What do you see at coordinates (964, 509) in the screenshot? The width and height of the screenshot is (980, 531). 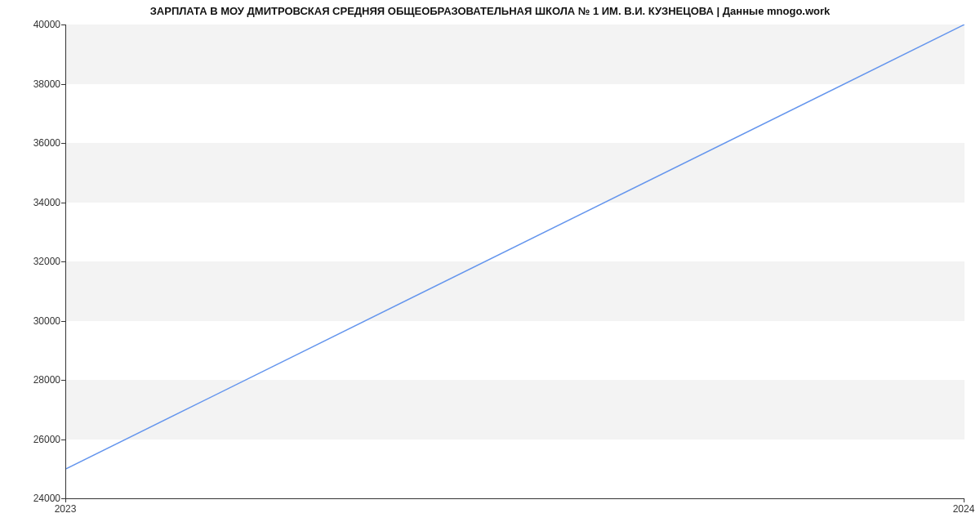 I see `x-tick-label: 2024` at bounding box center [964, 509].